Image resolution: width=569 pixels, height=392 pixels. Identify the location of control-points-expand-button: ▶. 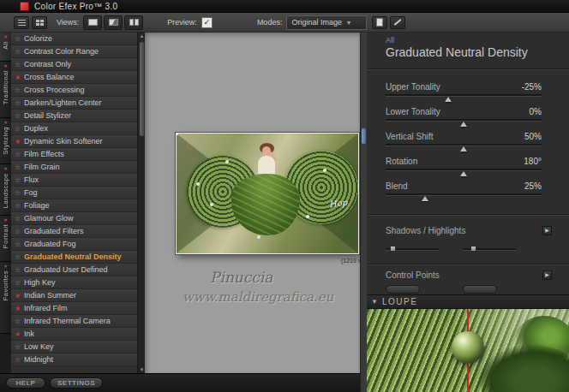
(547, 276).